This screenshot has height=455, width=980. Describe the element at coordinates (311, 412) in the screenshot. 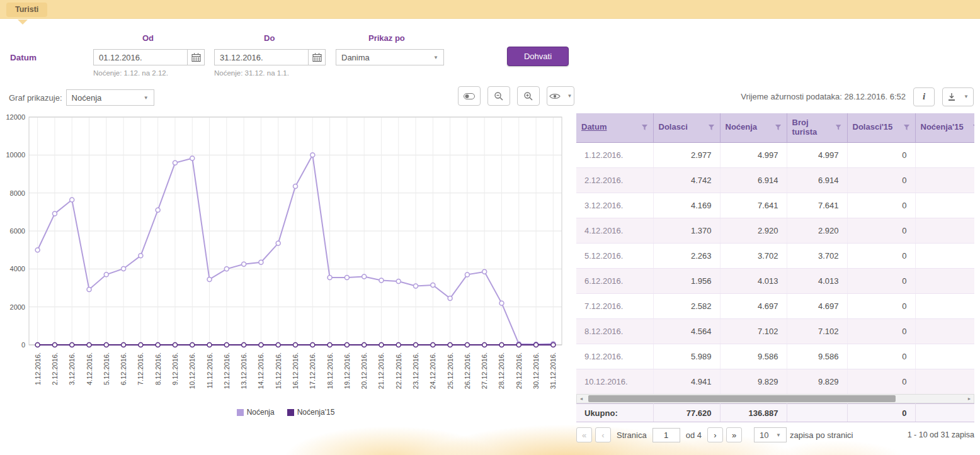

I see `legend-item: Noćenja'15` at that location.